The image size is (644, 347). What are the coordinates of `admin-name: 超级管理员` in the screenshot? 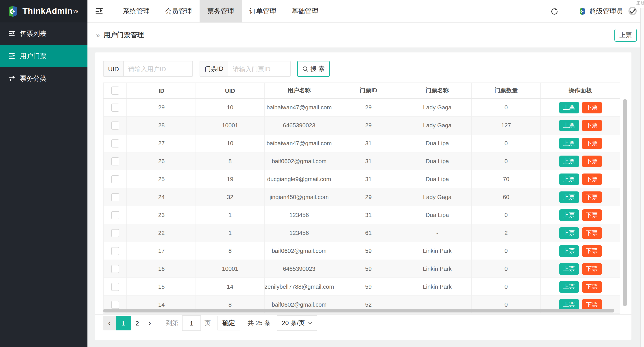 It's located at (606, 11).